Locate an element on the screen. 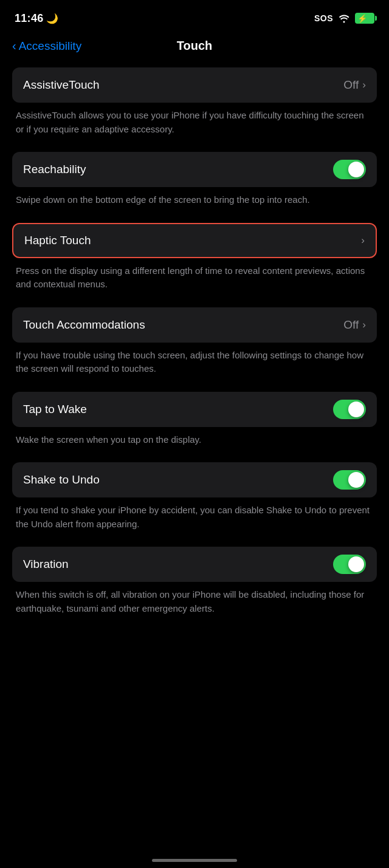 This screenshot has height=868, width=389. shake-to-undo-row: Shake to Undo is located at coordinates (194, 480).